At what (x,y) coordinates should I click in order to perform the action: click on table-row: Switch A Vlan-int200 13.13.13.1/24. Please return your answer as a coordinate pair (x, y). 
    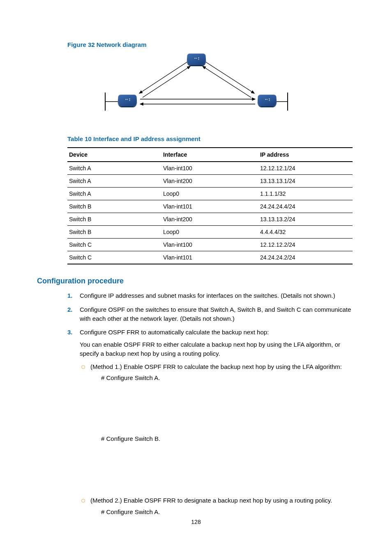
    Looking at the image, I should click on (210, 181).